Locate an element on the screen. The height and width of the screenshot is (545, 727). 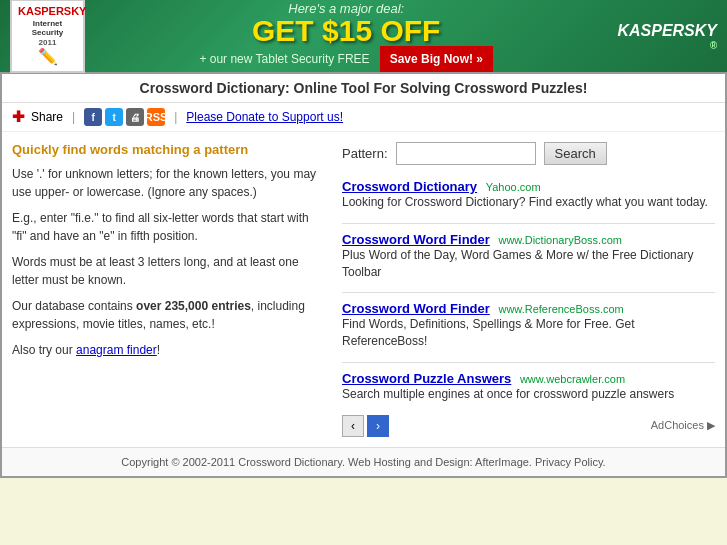
ad-4-title-link: Crossword Puzzle Answers is located at coordinates (426, 378).